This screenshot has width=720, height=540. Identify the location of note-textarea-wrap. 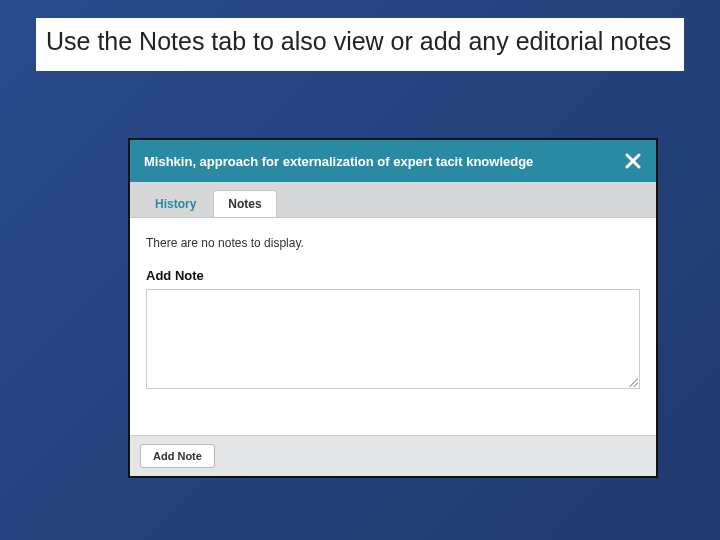
(393, 339).